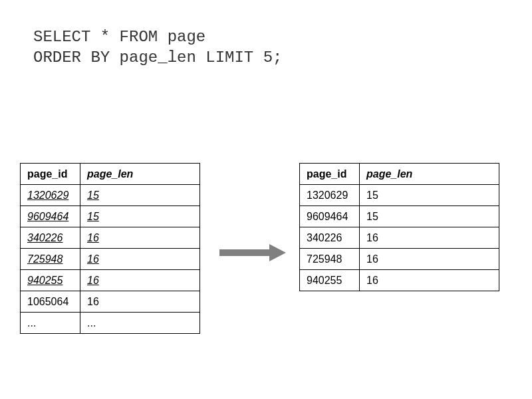 The width and height of the screenshot is (532, 399). What do you see at coordinates (140, 323) in the screenshot?
I see `cell-page-len: ...` at bounding box center [140, 323].